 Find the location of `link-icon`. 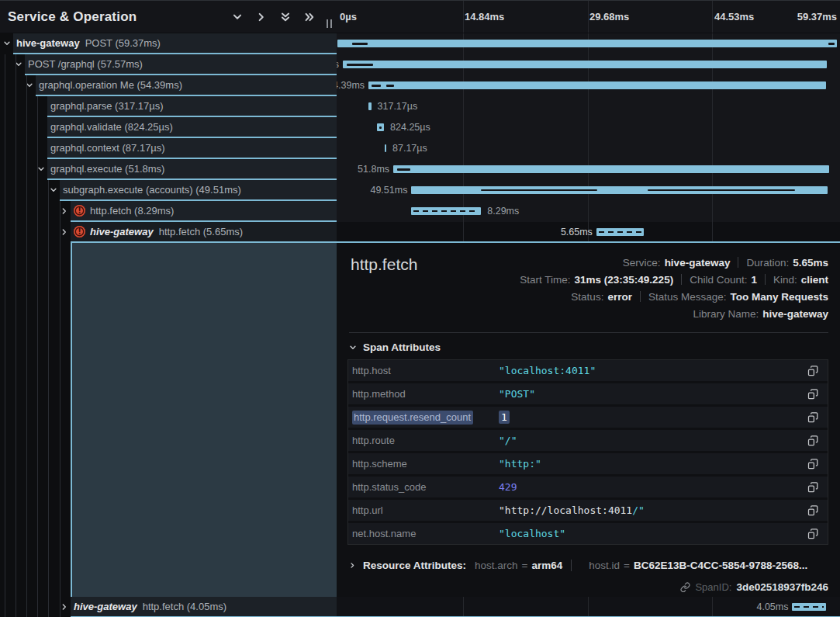

link-icon is located at coordinates (686, 587).